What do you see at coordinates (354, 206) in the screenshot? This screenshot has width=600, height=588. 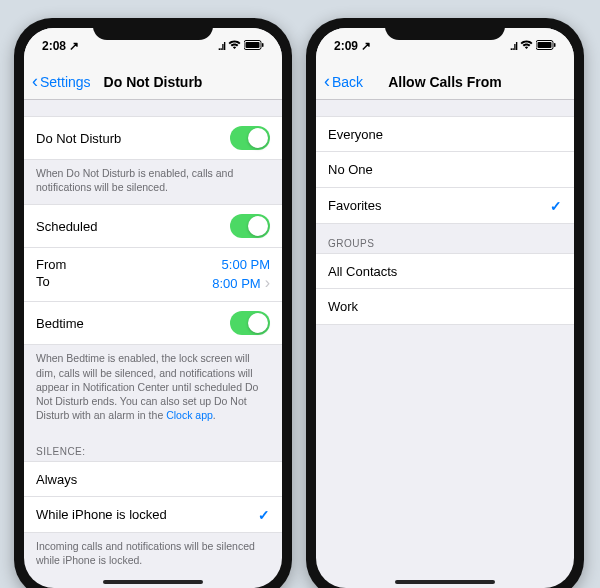 I see `option-label: Favorites` at bounding box center [354, 206].